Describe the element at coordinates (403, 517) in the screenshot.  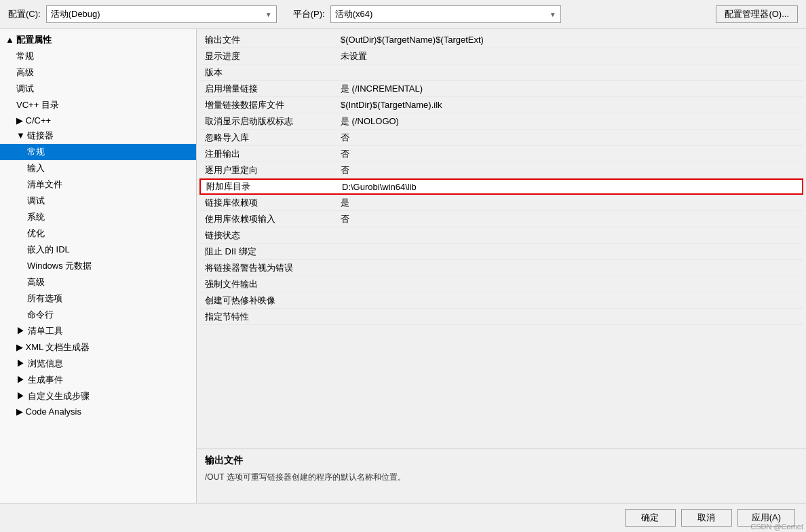
I see `bottom-bar: 确定 取消 应用(A)` at that location.